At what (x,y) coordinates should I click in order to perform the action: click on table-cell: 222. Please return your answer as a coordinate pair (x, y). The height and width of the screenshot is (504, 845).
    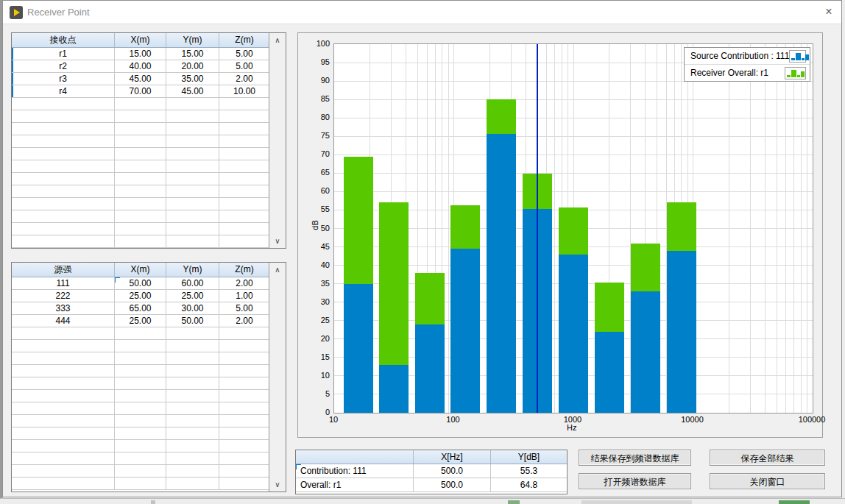
    Looking at the image, I should click on (63, 296).